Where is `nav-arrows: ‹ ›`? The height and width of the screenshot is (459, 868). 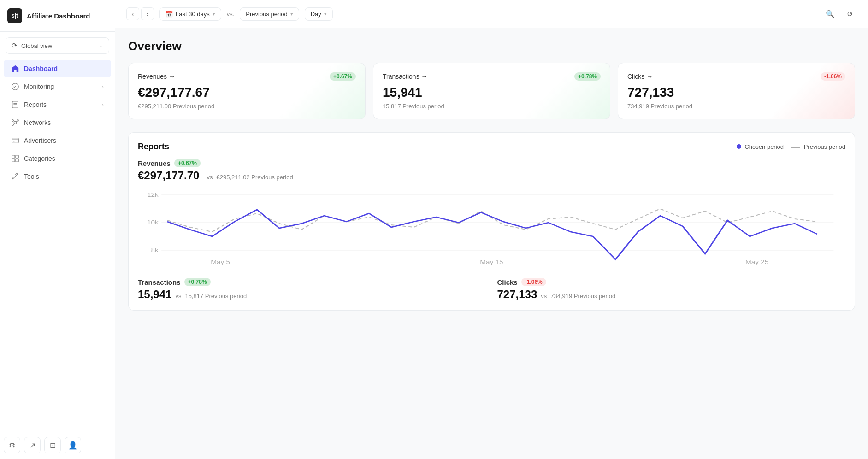 nav-arrows: ‹ › is located at coordinates (140, 14).